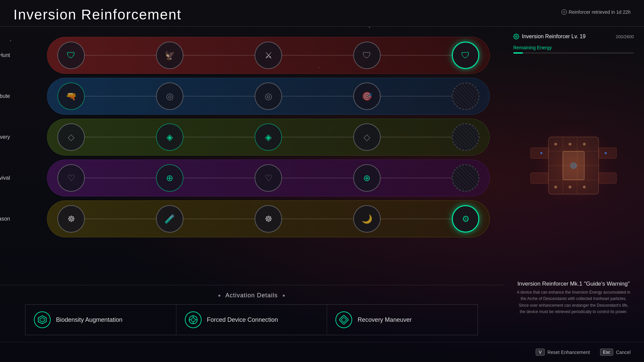 The height and width of the screenshot is (362, 644). What do you see at coordinates (252, 320) in the screenshot?
I see `activation-card-forced: Forced Device Connection` at bounding box center [252, 320].